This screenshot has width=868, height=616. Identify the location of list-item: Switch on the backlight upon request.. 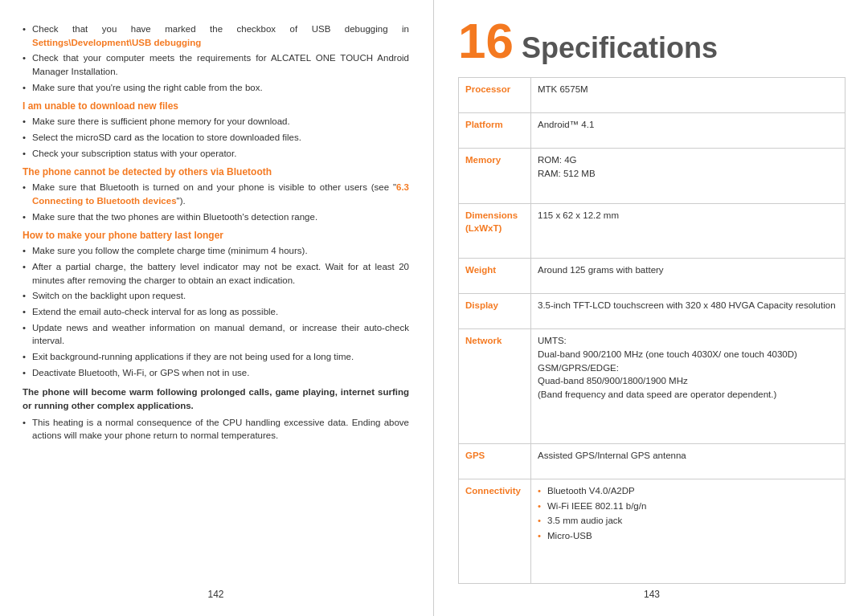
(215, 296).